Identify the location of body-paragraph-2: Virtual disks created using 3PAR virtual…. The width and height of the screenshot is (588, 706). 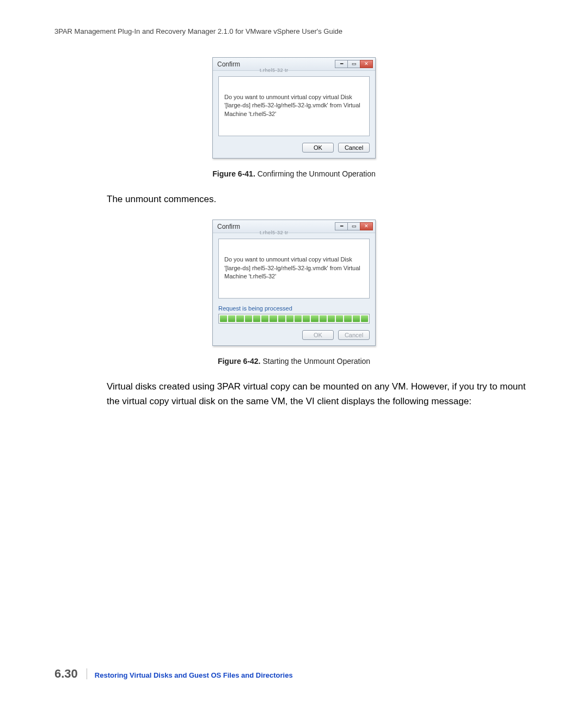
(294, 394).